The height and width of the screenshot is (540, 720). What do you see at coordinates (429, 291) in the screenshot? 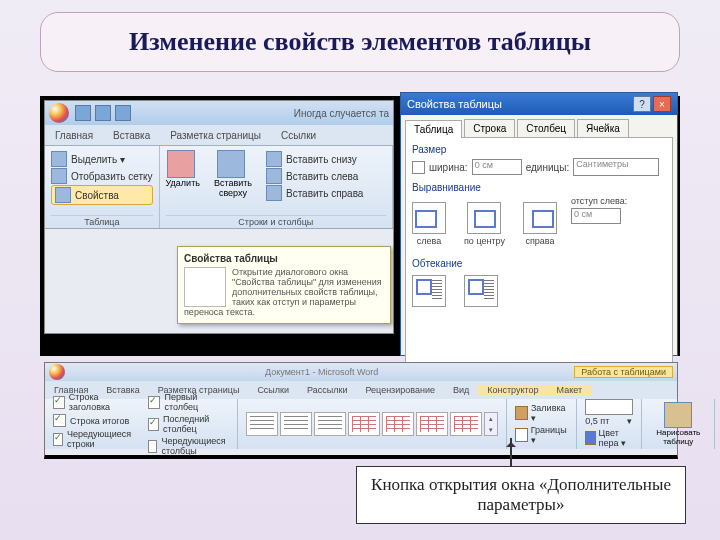
I see `wrap-none-icon` at bounding box center [429, 291].